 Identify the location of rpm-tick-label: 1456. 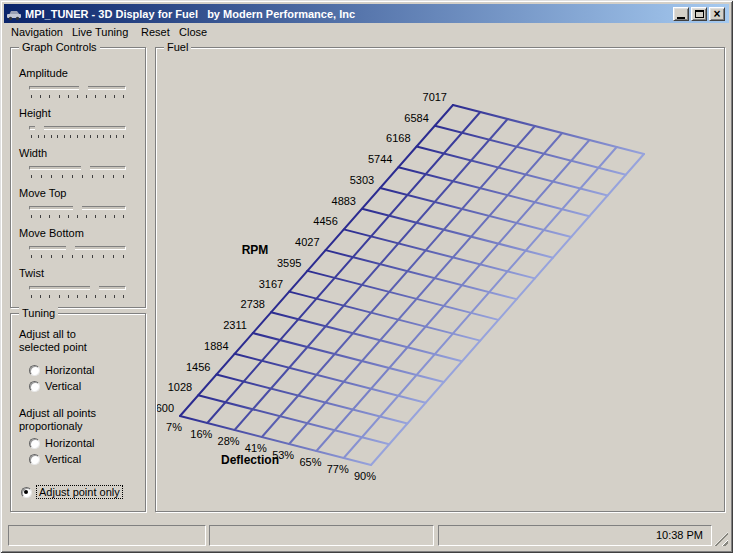
(198, 367).